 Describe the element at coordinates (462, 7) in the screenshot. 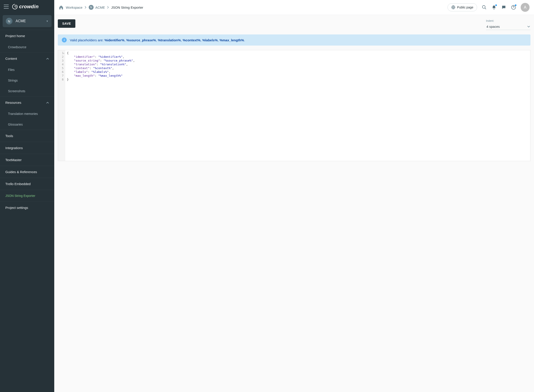

I see `public-page-button: Public page` at that location.